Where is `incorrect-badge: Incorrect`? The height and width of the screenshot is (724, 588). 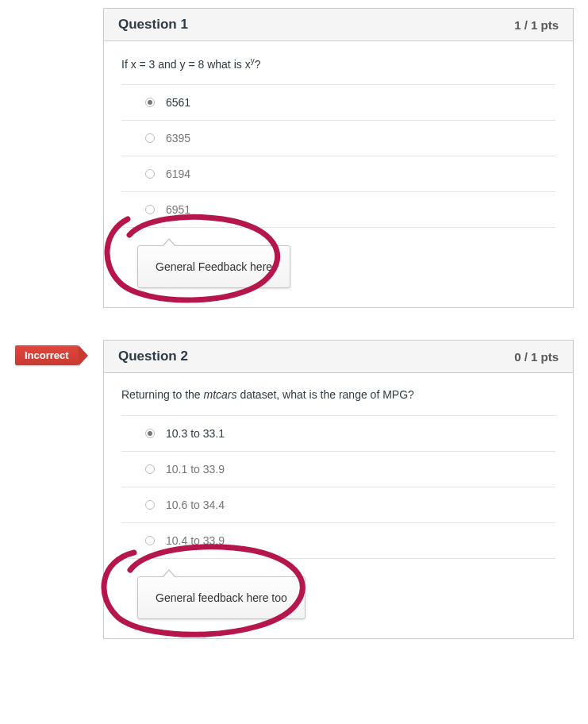
incorrect-badge: Incorrect is located at coordinates (47, 356).